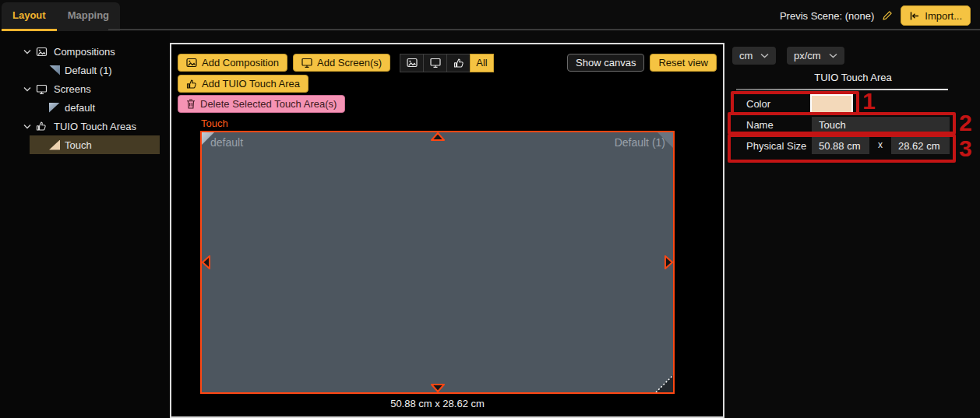 The width and height of the screenshot is (980, 418). Describe the element at coordinates (243, 84) in the screenshot. I see `add-tuio-touch-area-button: Add TUIO Touch Area` at that location.